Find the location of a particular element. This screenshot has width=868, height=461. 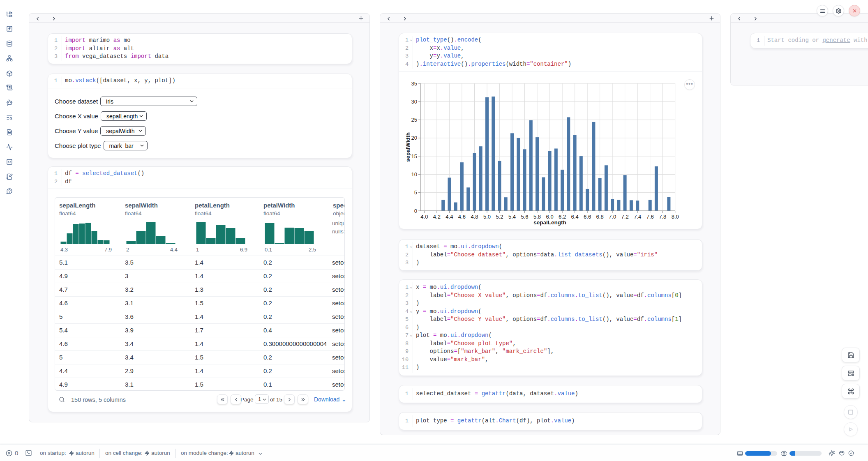

svg-text: sepalWidth is located at coordinates (408, 147).